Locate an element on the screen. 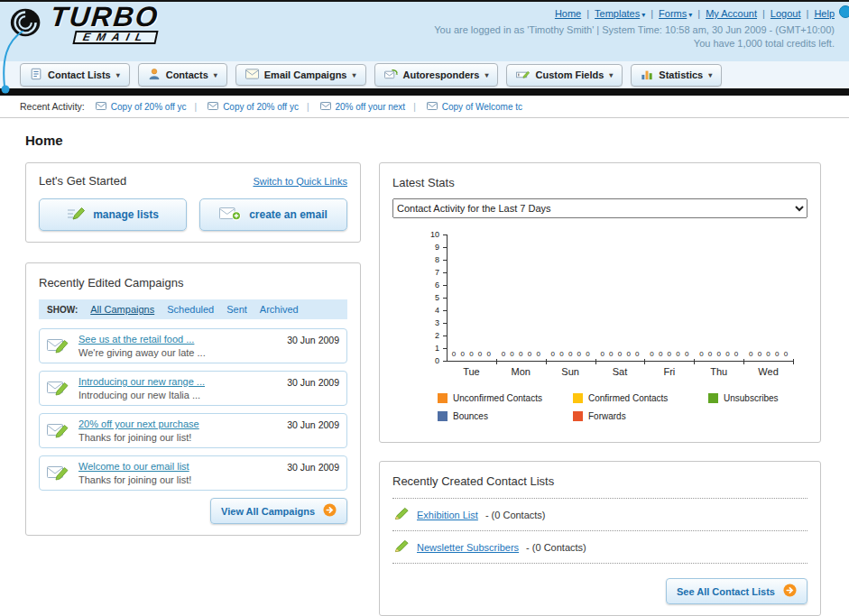 This screenshot has height=616, width=849. campaign-title-link: Welcome to our email list is located at coordinates (179, 466).